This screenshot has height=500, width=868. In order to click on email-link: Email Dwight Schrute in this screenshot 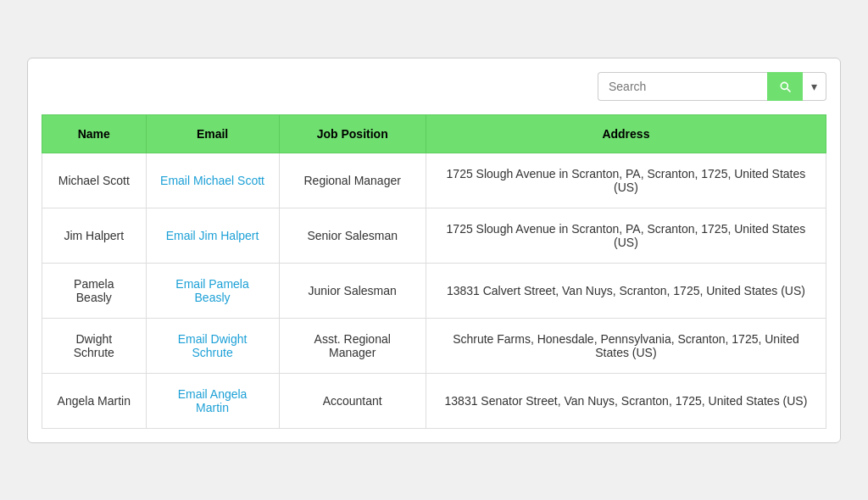, I will do `click(213, 346)`.